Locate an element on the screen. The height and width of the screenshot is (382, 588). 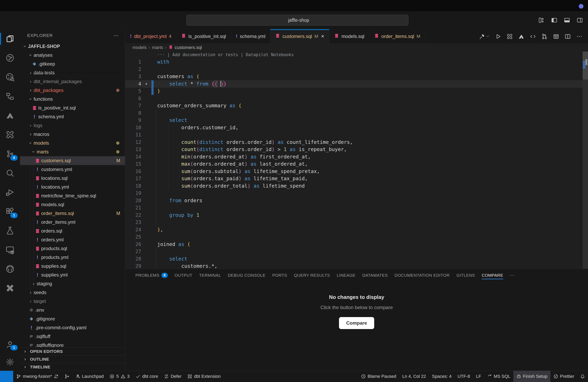
customize-layout-icon is located at coordinates (542, 20).